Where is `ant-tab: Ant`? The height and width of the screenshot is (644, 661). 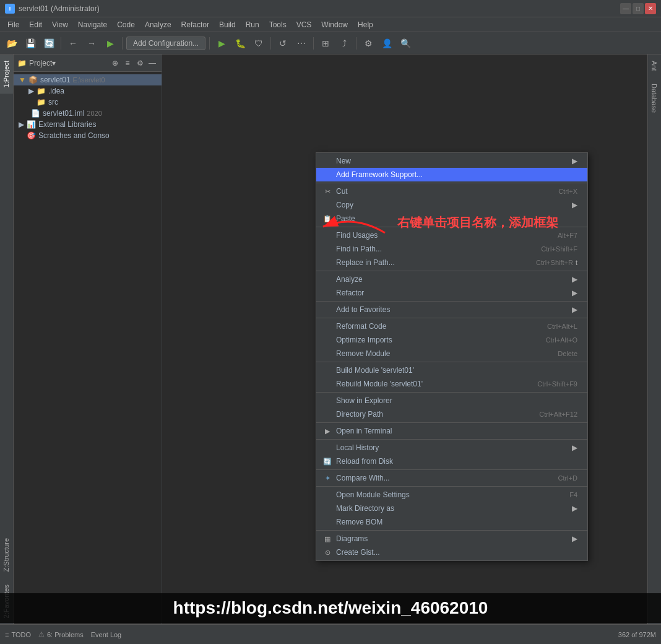 ant-tab: Ant is located at coordinates (655, 66).